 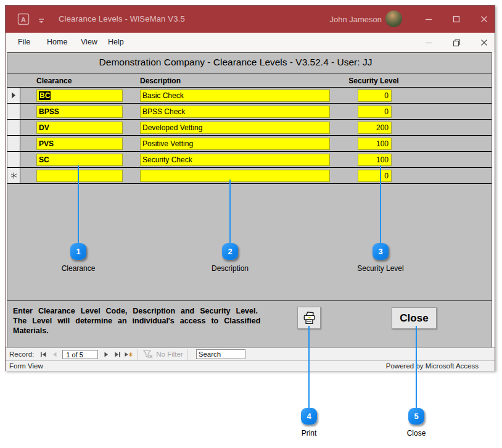 What do you see at coordinates (41, 22) in the screenshot?
I see `quick-access-toolbar-chevron-icon` at bounding box center [41, 22].